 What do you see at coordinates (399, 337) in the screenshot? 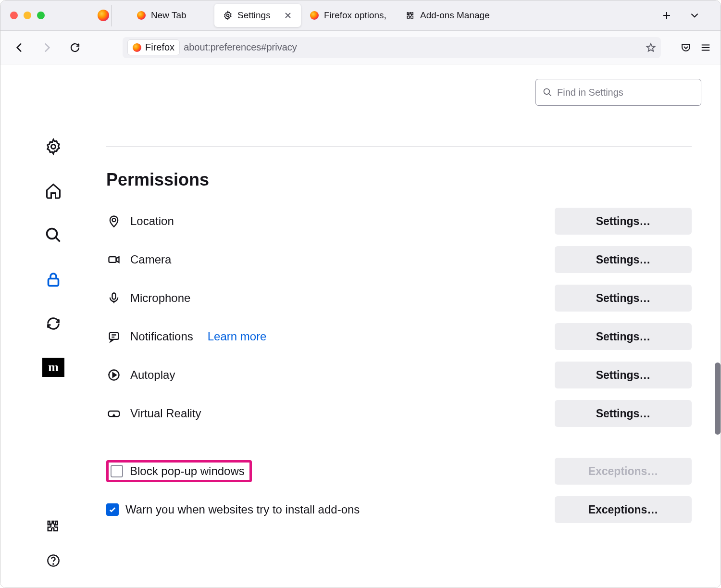
I see `permission-notifications: Notifications Learn more Settings…` at bounding box center [399, 337].